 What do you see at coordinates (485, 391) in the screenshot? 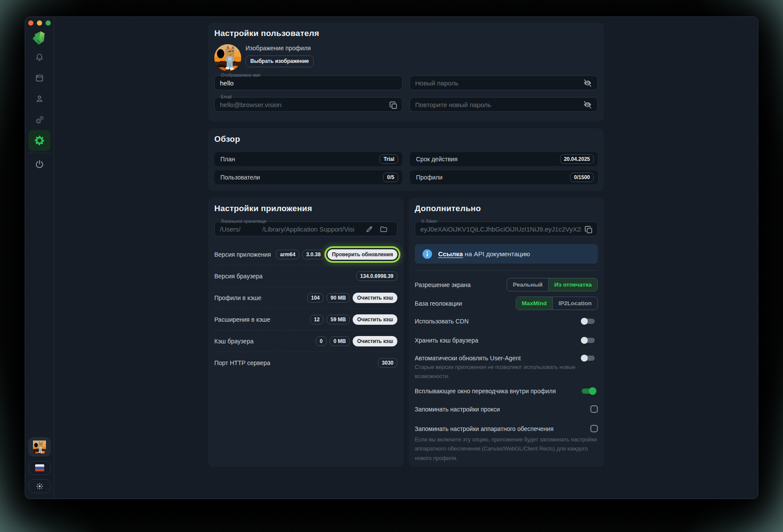
I see `option-label: Всплывающее окно переводчика внутри проф…` at bounding box center [485, 391].